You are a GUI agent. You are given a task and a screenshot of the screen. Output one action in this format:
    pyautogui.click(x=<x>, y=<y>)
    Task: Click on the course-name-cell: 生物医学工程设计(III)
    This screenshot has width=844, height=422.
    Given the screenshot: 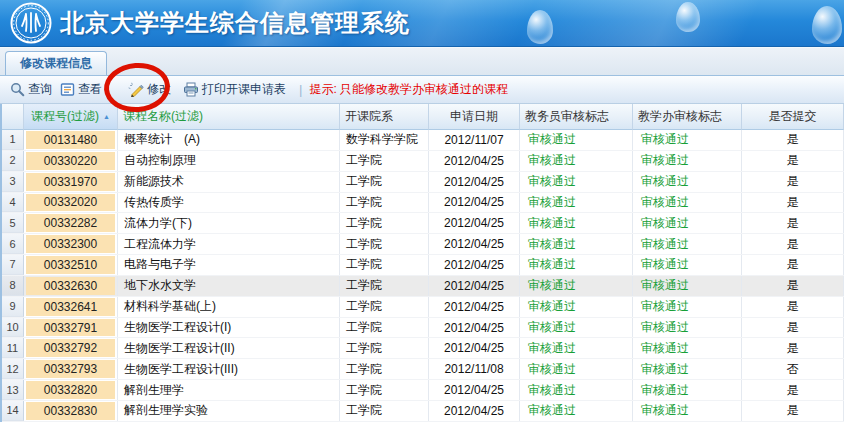 What is the action you would take?
    pyautogui.click(x=229, y=369)
    